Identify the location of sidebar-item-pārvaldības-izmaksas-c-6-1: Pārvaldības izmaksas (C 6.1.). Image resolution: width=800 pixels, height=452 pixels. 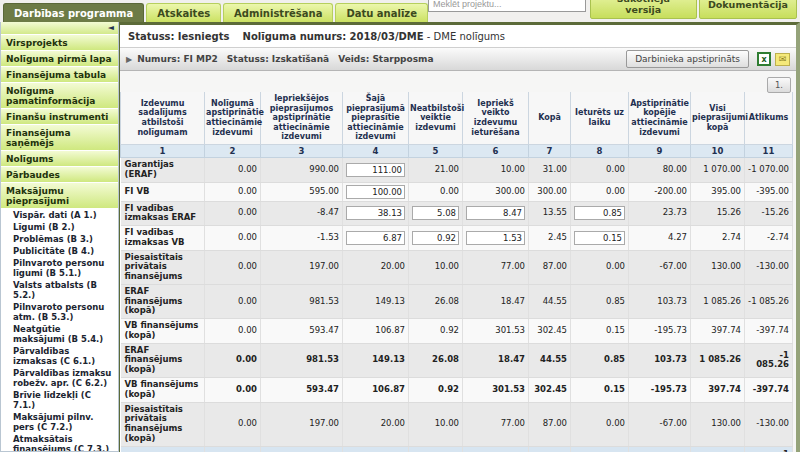
(60, 356).